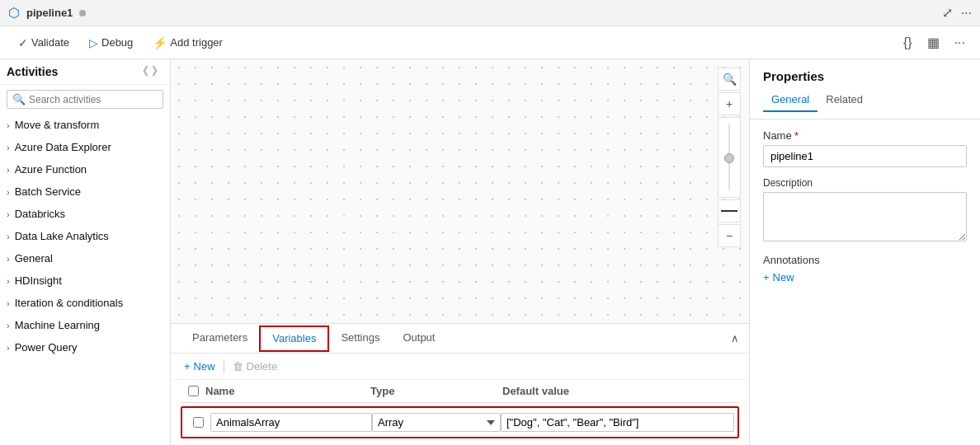 The image size is (980, 445). What do you see at coordinates (460, 422) in the screenshot?
I see `table-row: Array Boolean Integer String` at bounding box center [460, 422].